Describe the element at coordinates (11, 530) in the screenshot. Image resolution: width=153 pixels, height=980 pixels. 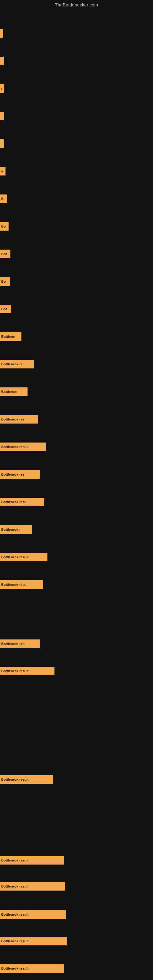
I see `bar-label-19: Bottleneck r` at that location.